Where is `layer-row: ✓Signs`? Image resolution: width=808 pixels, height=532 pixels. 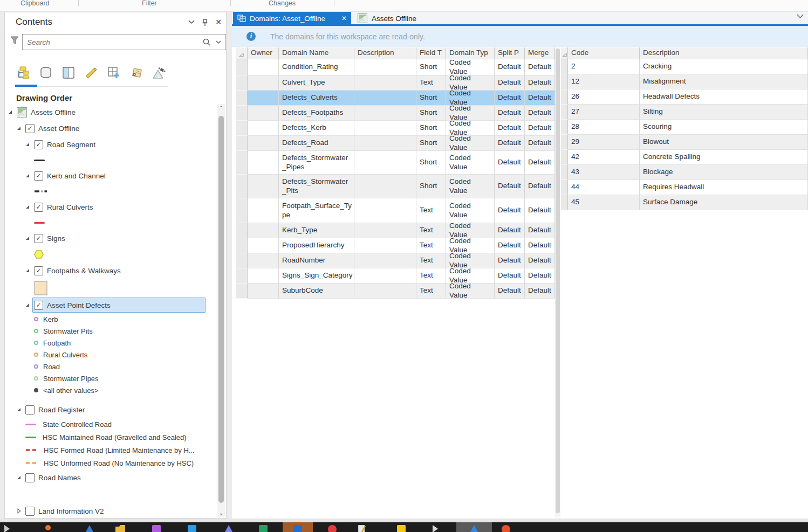
layer-row: ✓Signs is located at coordinates (119, 238).